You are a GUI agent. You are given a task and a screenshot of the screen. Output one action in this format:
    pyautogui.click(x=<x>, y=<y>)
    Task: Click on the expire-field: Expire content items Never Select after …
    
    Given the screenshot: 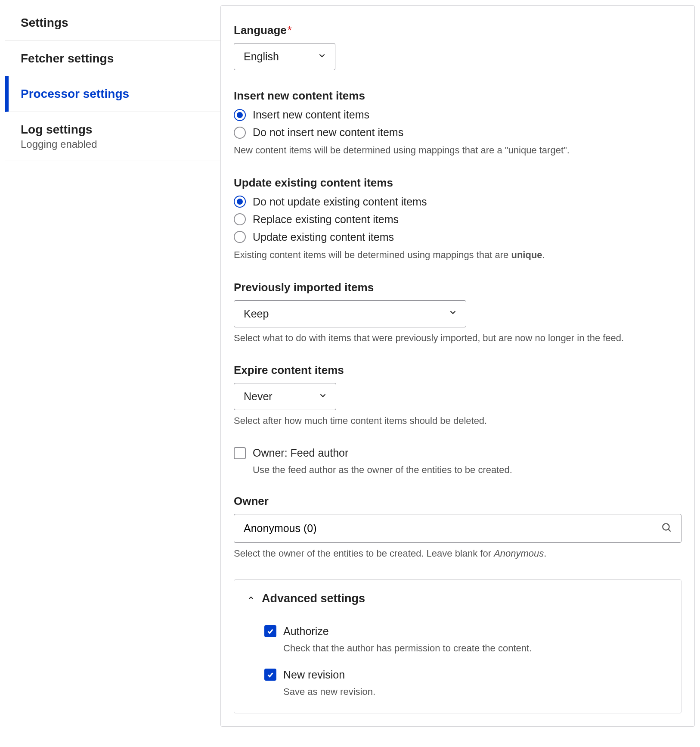 What is the action you would take?
    pyautogui.click(x=458, y=395)
    